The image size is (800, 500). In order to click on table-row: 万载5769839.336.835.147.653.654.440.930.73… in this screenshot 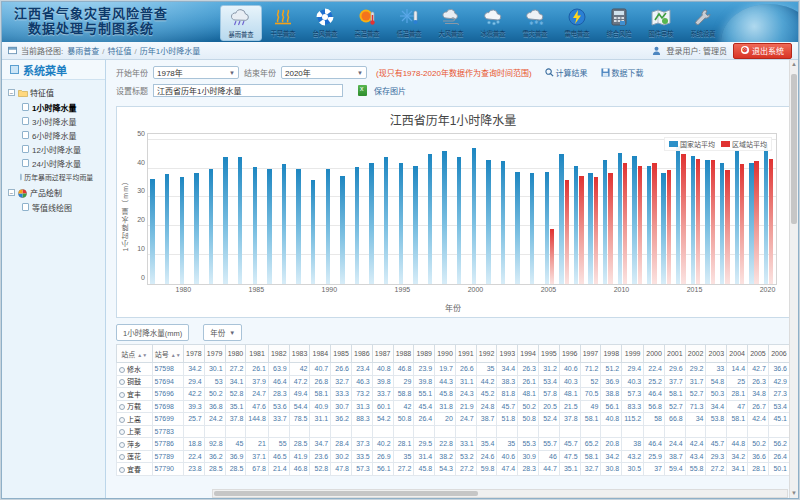, I will do `click(454, 406)`.